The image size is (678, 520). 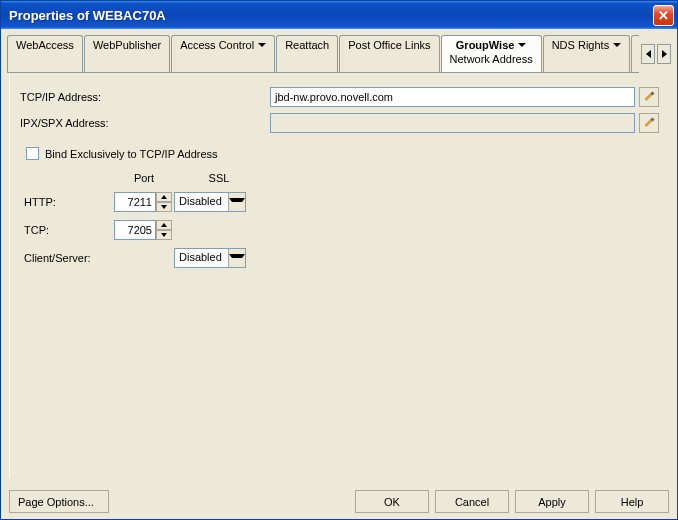 What do you see at coordinates (69, 230) in the screenshot?
I see `tcp-label: TCP:` at bounding box center [69, 230].